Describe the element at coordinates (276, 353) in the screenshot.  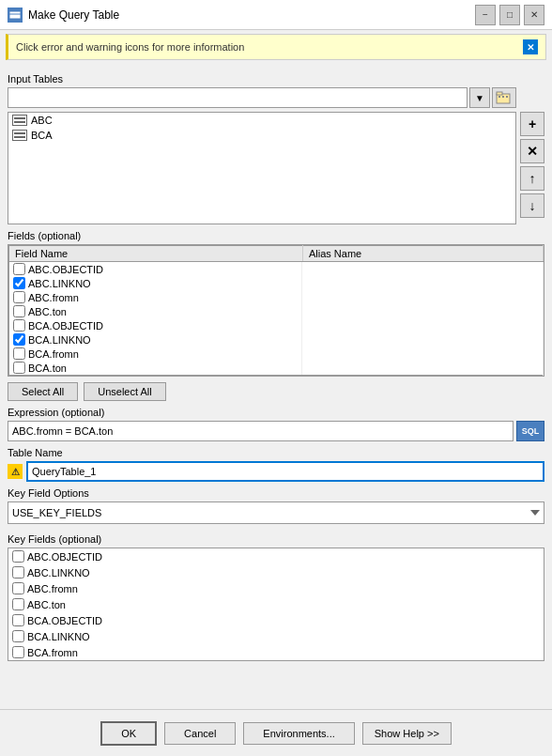
I see `fields-row: BCA.fromn` at that location.